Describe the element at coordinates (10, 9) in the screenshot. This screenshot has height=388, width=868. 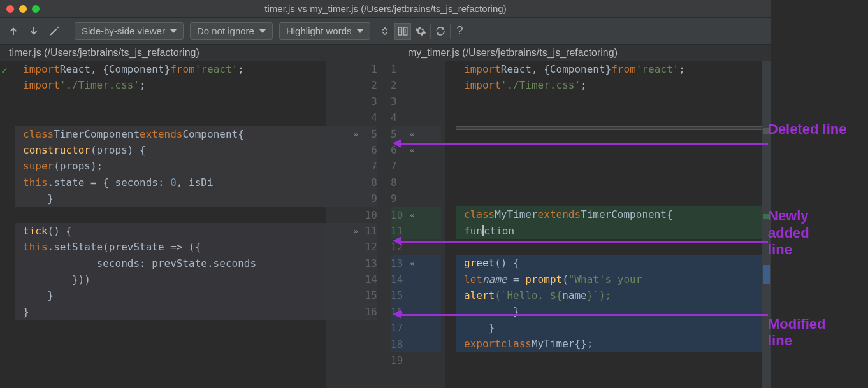
I see `close-button` at that location.